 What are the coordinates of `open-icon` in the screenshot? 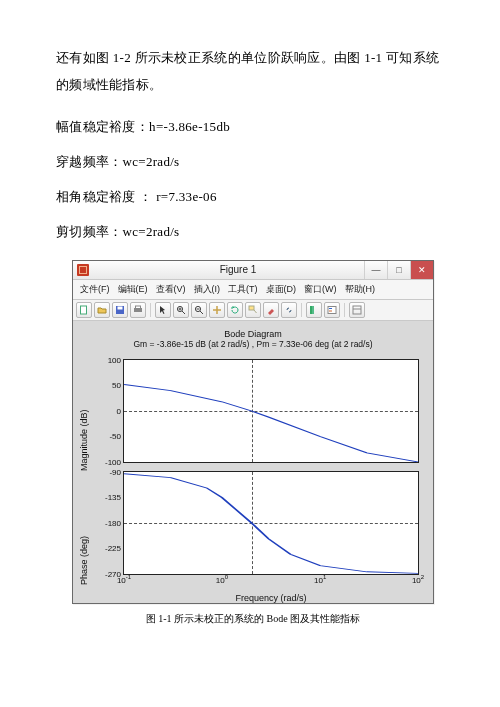 It's located at (102, 310).